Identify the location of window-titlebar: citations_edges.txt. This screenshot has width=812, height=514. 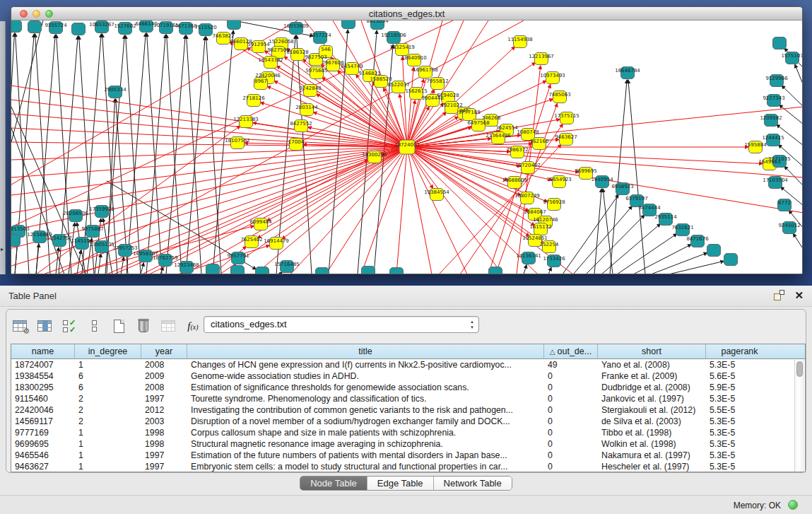
(407, 14).